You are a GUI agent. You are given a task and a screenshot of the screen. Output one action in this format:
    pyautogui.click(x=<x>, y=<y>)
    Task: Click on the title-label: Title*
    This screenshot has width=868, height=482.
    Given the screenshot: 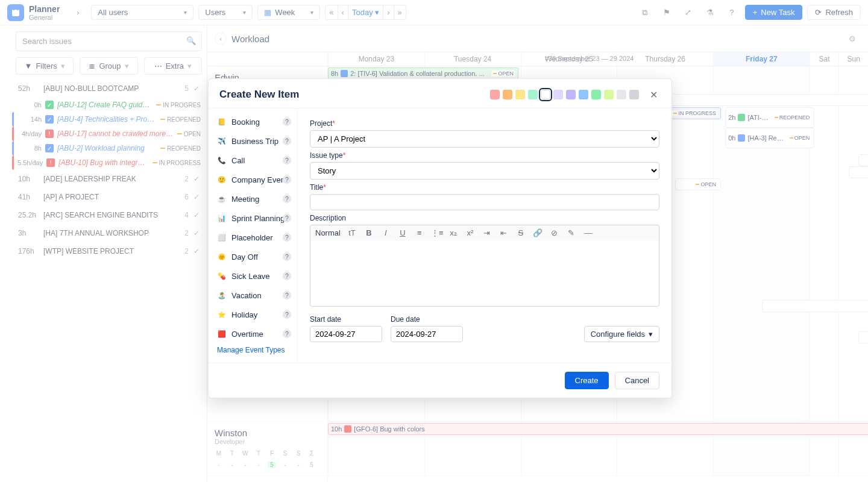 What is the action you would take?
    pyautogui.click(x=485, y=187)
    